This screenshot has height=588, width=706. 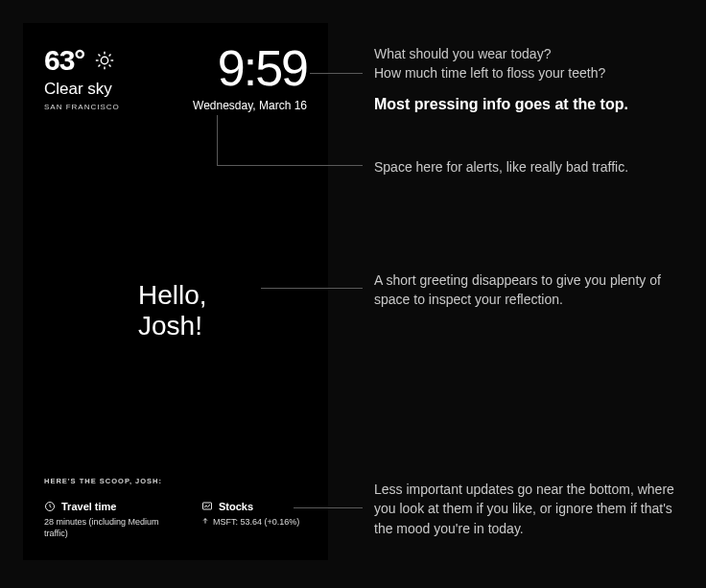 I want to click on clock-icon, so click(x=50, y=506).